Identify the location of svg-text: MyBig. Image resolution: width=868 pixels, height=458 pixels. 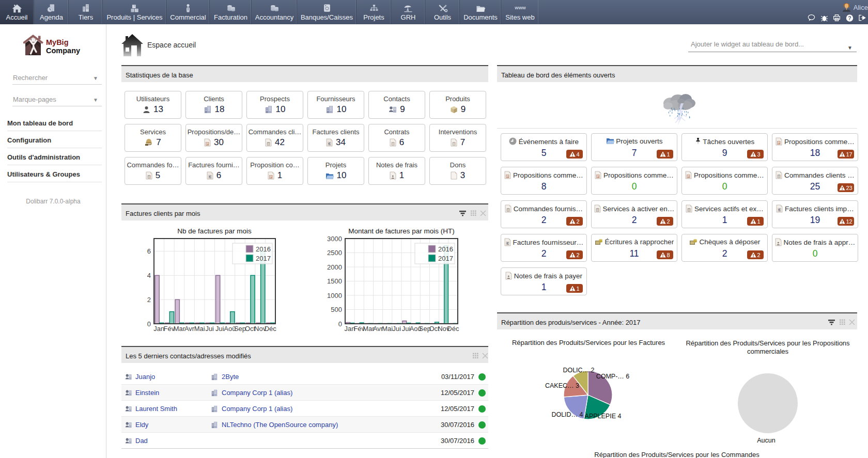
(57, 42).